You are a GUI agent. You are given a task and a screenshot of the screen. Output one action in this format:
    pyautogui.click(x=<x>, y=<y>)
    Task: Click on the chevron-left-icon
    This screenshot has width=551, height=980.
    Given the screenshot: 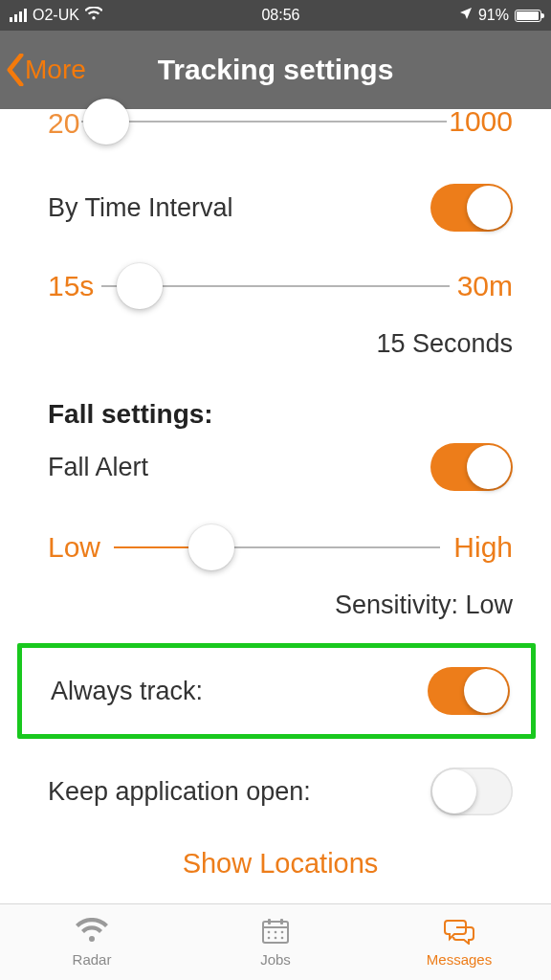 What is the action you would take?
    pyautogui.click(x=15, y=70)
    